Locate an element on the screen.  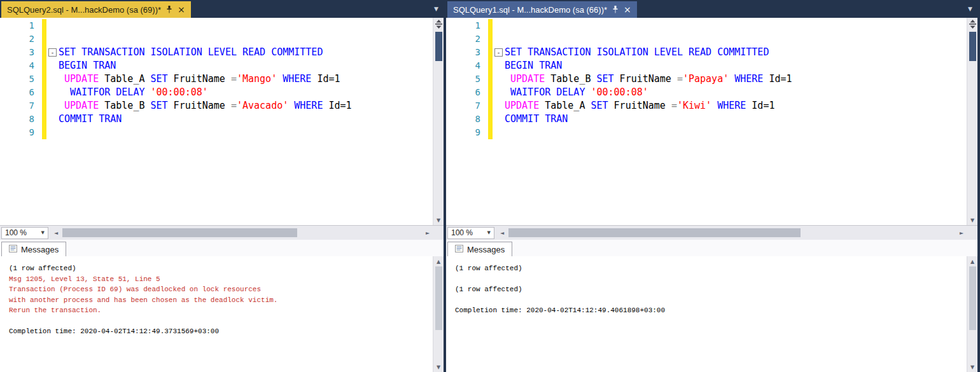
document-tab-title: SQLQuery2.sql - M...hackDemo (sa (69))* is located at coordinates (84, 10).